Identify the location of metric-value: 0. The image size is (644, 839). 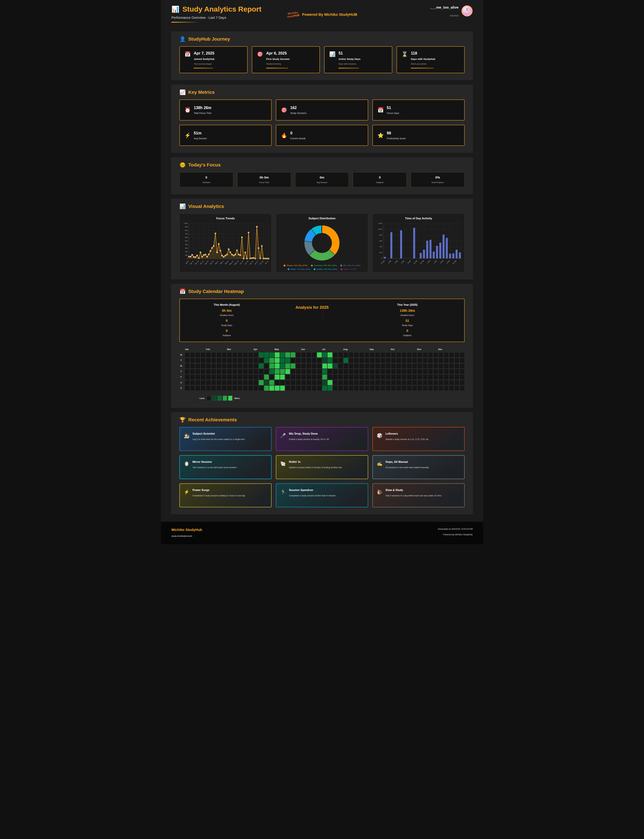
(298, 133).